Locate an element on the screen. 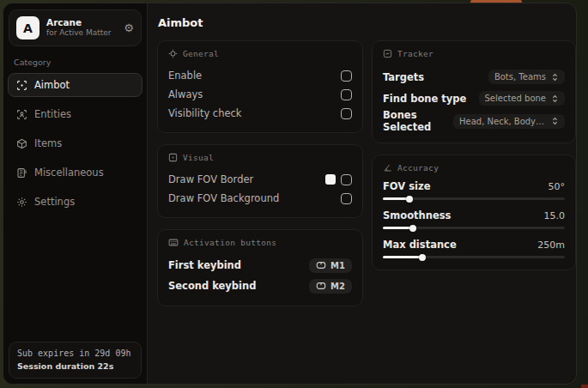  sidebar-item-label: Entities is located at coordinates (53, 114).